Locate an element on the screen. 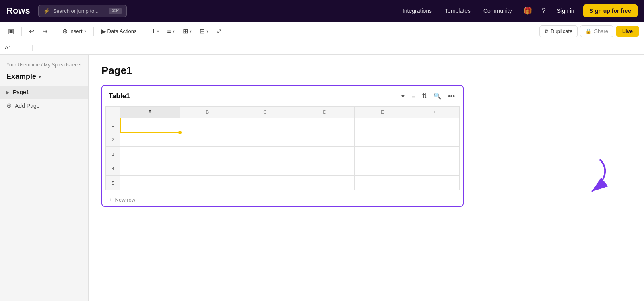 This screenshot has height=301, width=644. gift-icon-btn: 🎁 is located at coordinates (528, 11).